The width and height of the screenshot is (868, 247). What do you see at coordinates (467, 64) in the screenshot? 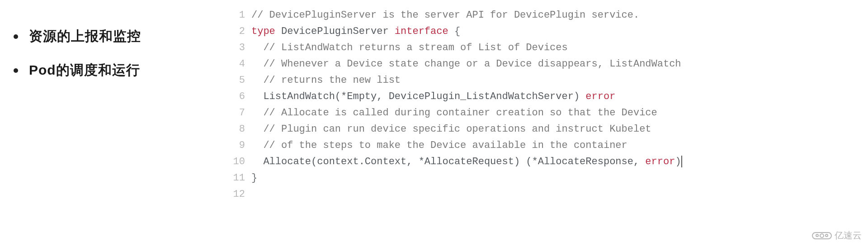
I see `code-content: // Whenever a Device state change or a D…` at bounding box center [467, 64].